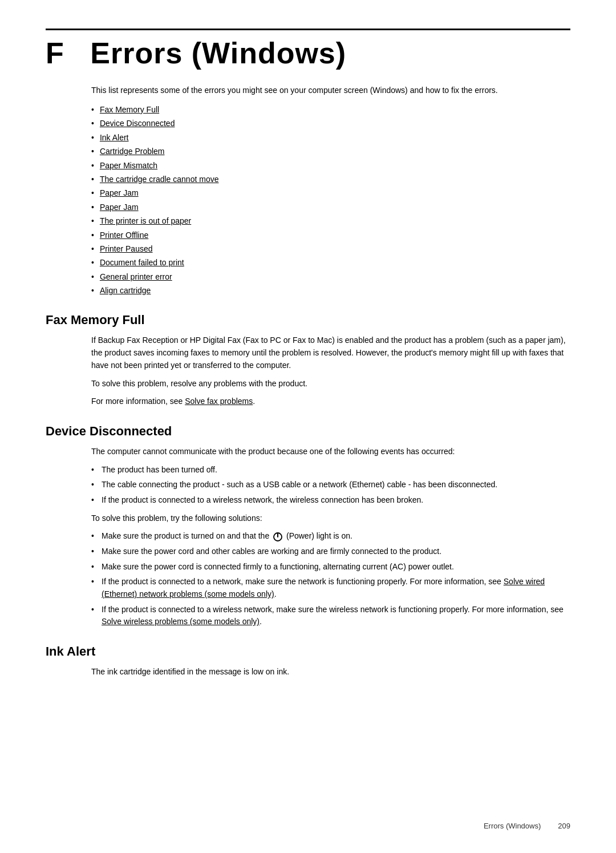 This screenshot has width=616, height=853. What do you see at coordinates (331, 672) in the screenshot?
I see `section-body-ink-alert: The ink cartridge identified in the mess…` at bounding box center [331, 672].